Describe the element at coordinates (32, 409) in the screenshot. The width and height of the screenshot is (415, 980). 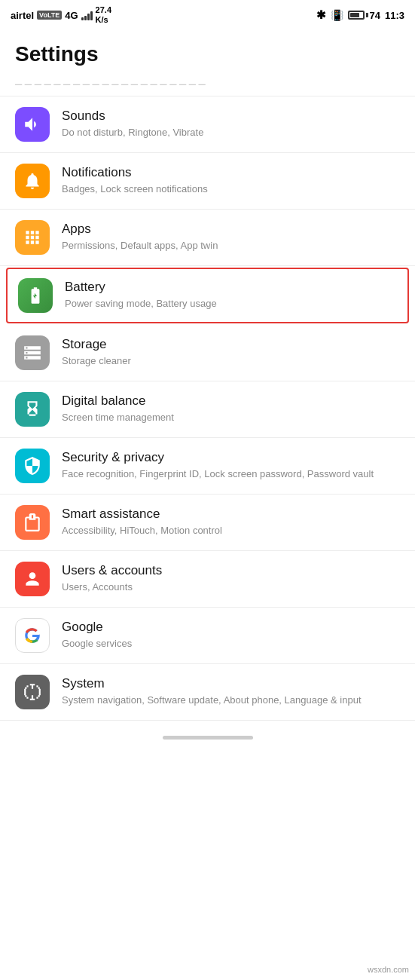
I see `digital-balance-icon` at that location.